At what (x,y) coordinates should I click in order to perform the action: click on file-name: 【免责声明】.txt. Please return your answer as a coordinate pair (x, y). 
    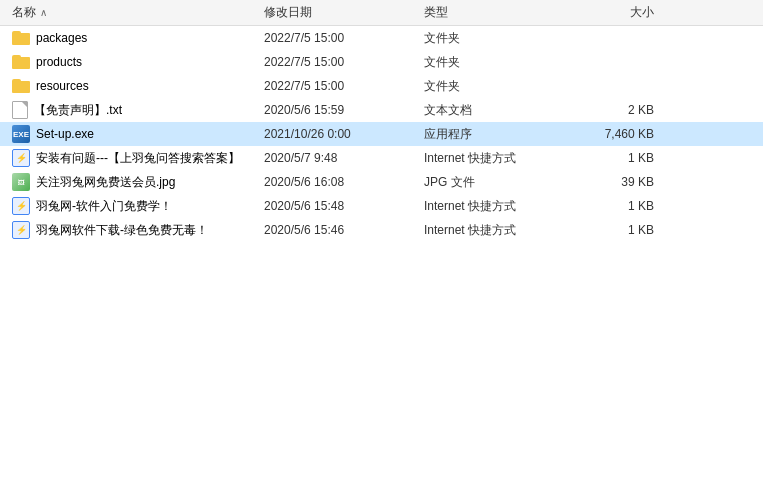
    Looking at the image, I should click on (78, 110).